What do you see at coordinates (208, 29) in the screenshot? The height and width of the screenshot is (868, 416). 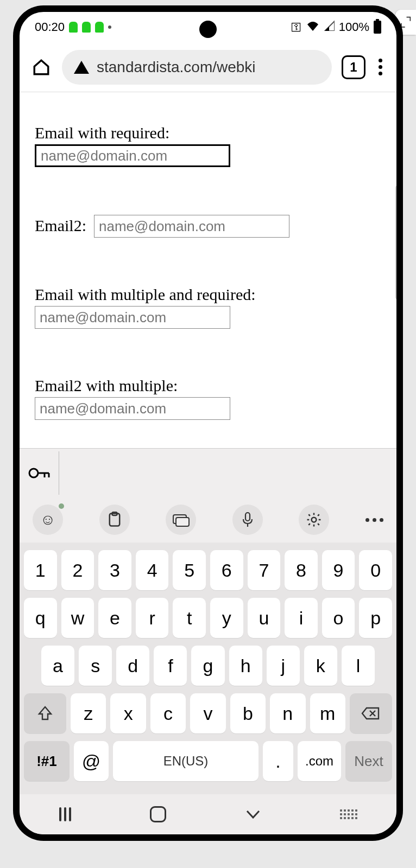 I see `camera-notch` at bounding box center [208, 29].